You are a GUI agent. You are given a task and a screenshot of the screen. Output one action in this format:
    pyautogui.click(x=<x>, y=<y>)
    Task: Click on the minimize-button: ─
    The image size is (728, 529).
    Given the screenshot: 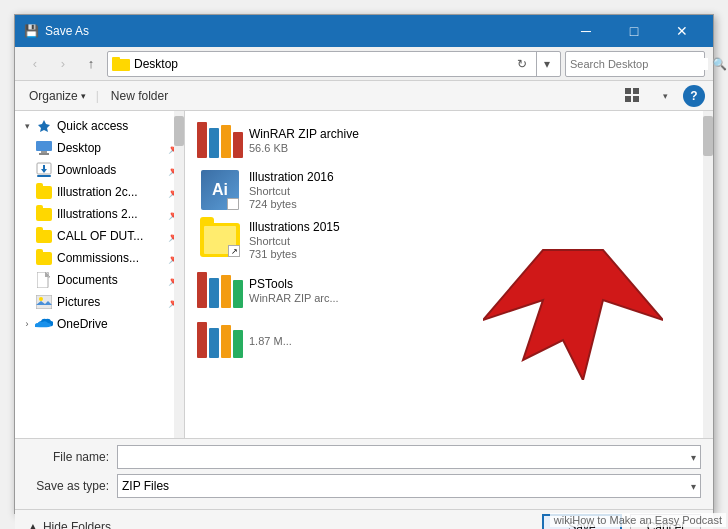 What is the action you would take?
    pyautogui.click(x=586, y=31)
    